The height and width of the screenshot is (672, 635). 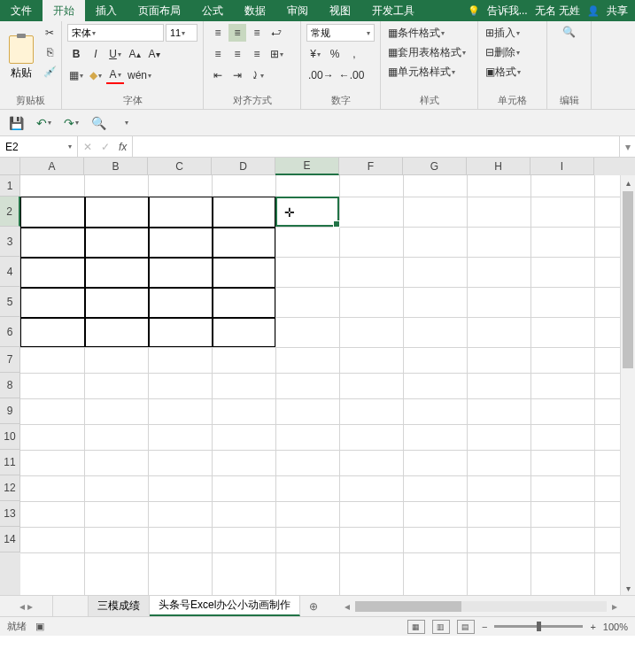 What do you see at coordinates (441, 627) in the screenshot?
I see `view-layout-button: ▥` at bounding box center [441, 627].